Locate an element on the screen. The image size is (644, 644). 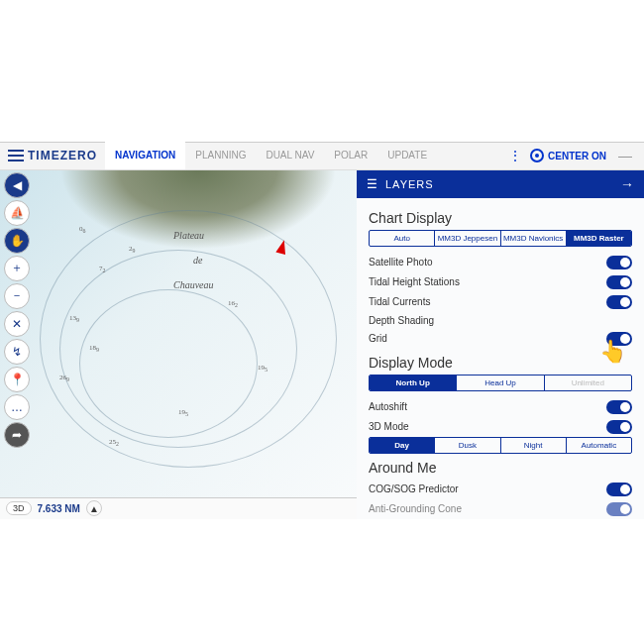
section-around-me: Around Me is located at coordinates (500, 468).